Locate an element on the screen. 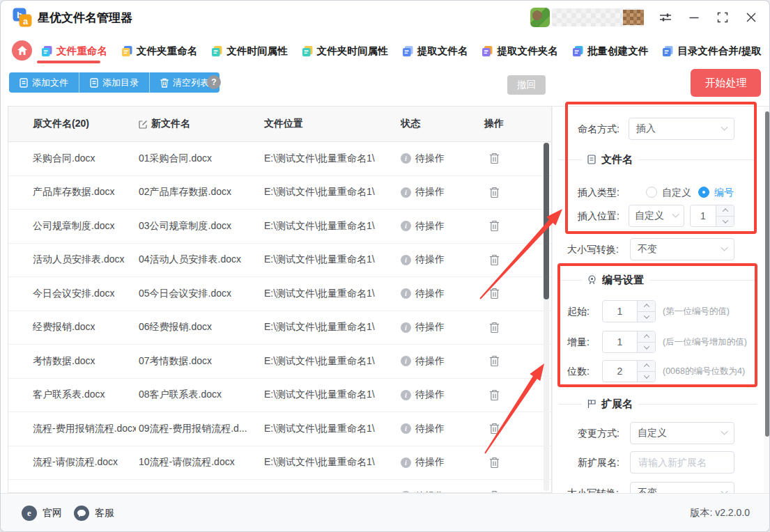  undo-button: 撤回 is located at coordinates (527, 85).